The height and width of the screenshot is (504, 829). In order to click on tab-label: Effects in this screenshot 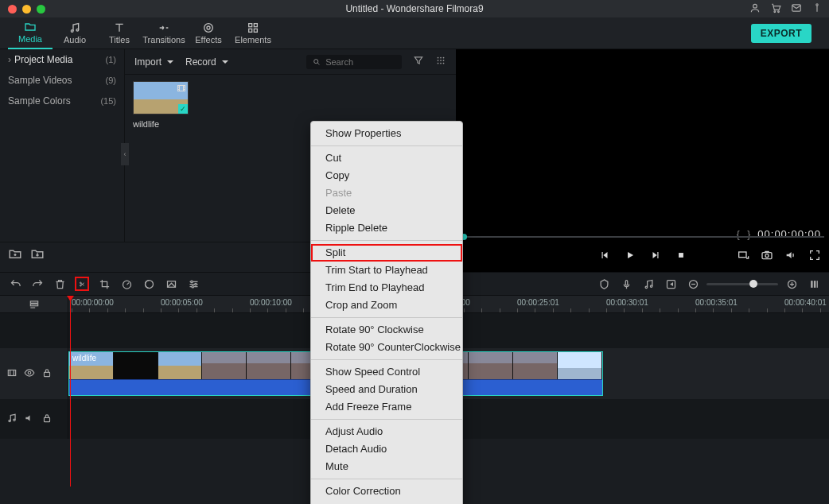, I will do `click(208, 40)`.